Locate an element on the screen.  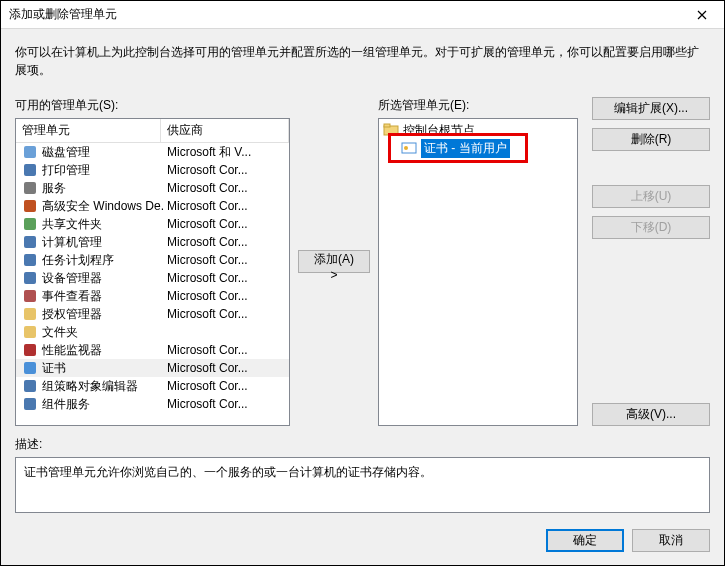
list-item: 打印管理Microsoft Cor... is located at coordinates (152, 170).